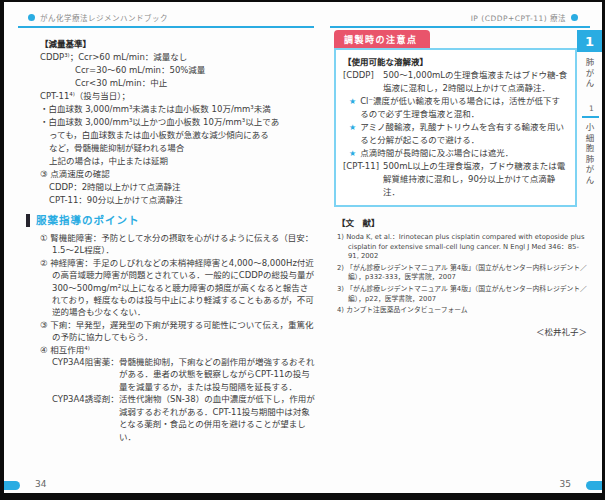  What do you see at coordinates (98, 18) in the screenshot?
I see `left-running-head: がん化学療法レジメンハンドブック` at bounding box center [98, 18].